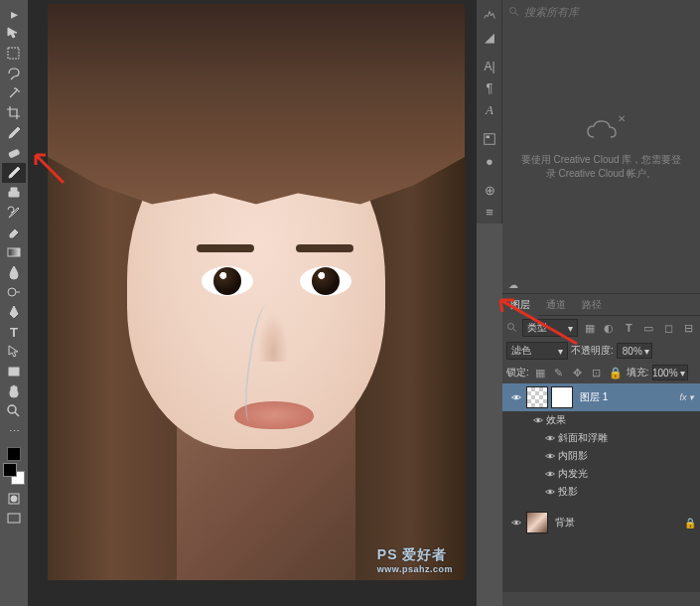  What do you see at coordinates (602, 150) in the screenshot?
I see `cc-signin-message: ✕ 要使用 Creative Cloud 库，您需要登 录 Creative C…` at bounding box center [602, 150].